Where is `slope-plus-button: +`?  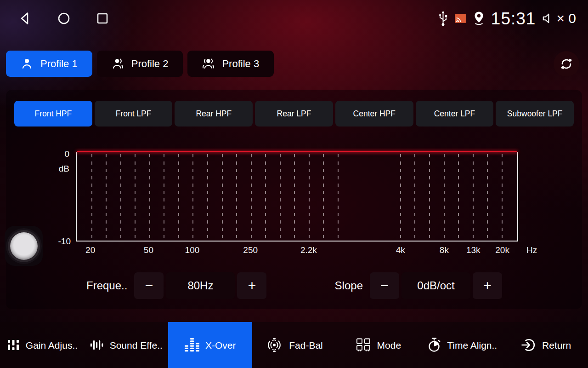
slope-plus-button: + is located at coordinates (487, 286).